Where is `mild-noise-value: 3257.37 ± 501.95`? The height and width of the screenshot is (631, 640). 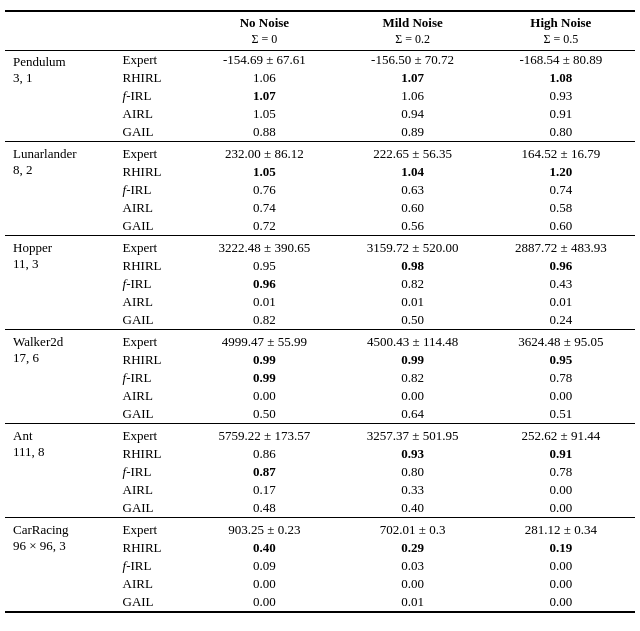 mild-noise-value: 3257.37 ± 501.95 is located at coordinates (412, 435).